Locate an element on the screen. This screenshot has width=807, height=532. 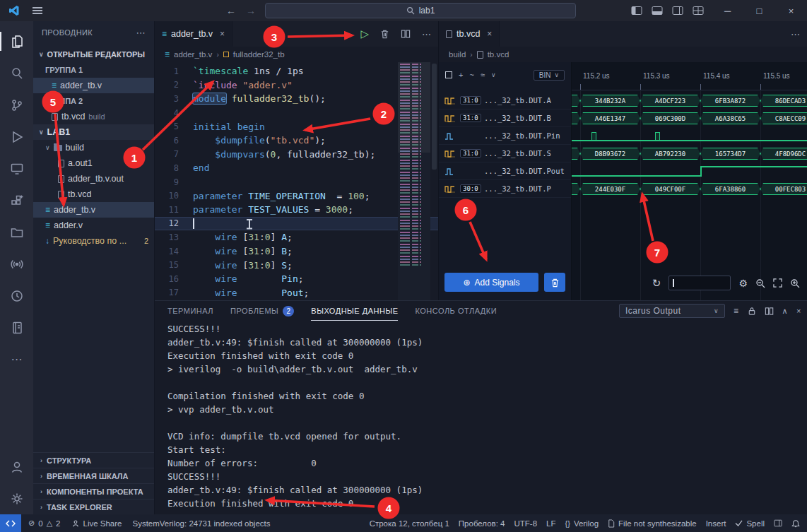
code-line: 16 wire Pin; is located at coordinates (297, 279).